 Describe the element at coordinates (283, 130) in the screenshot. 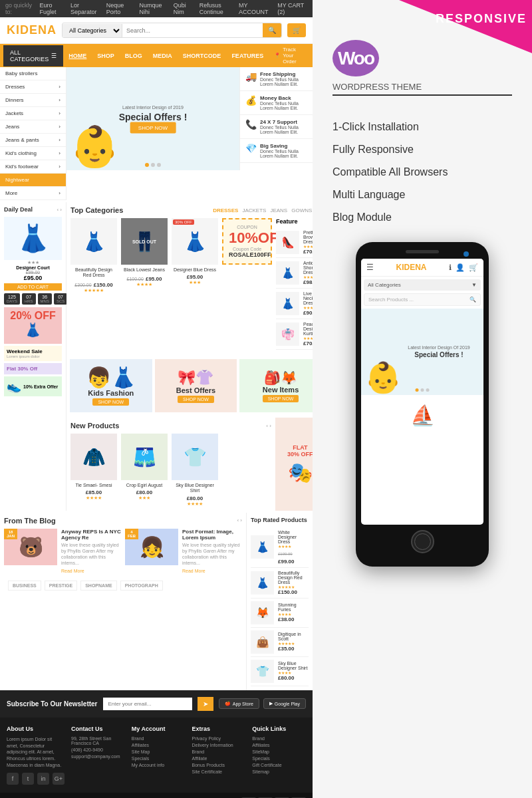

I see `info-box-support-text: Donec Tellus Nulla Lorem Nullam Elit.` at that location.